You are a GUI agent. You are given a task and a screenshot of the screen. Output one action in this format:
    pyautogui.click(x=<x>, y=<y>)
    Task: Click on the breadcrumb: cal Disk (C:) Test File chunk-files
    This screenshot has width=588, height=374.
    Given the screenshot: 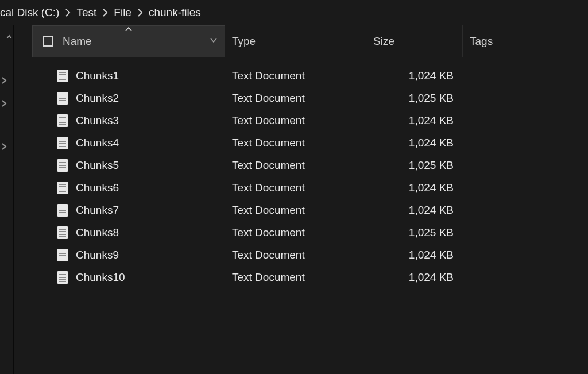 What is the action you would take?
    pyautogui.click(x=294, y=13)
    